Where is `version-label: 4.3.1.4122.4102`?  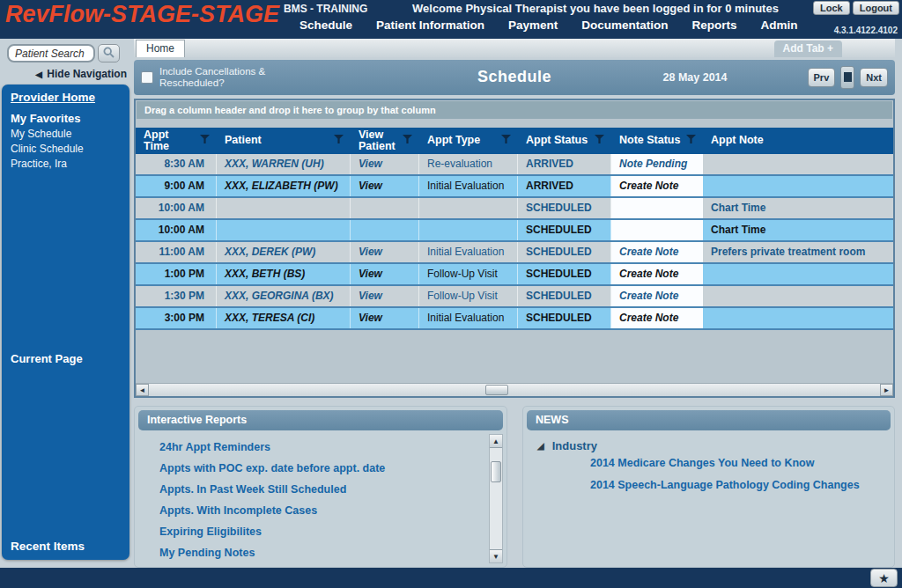
version-label: 4.3.1.4122.4102 is located at coordinates (866, 30).